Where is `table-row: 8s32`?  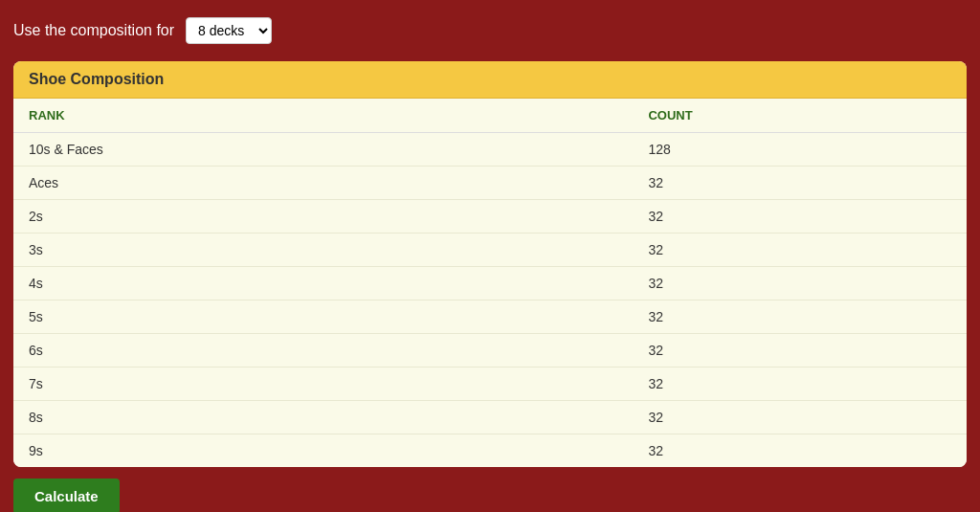 table-row: 8s32 is located at coordinates (490, 417).